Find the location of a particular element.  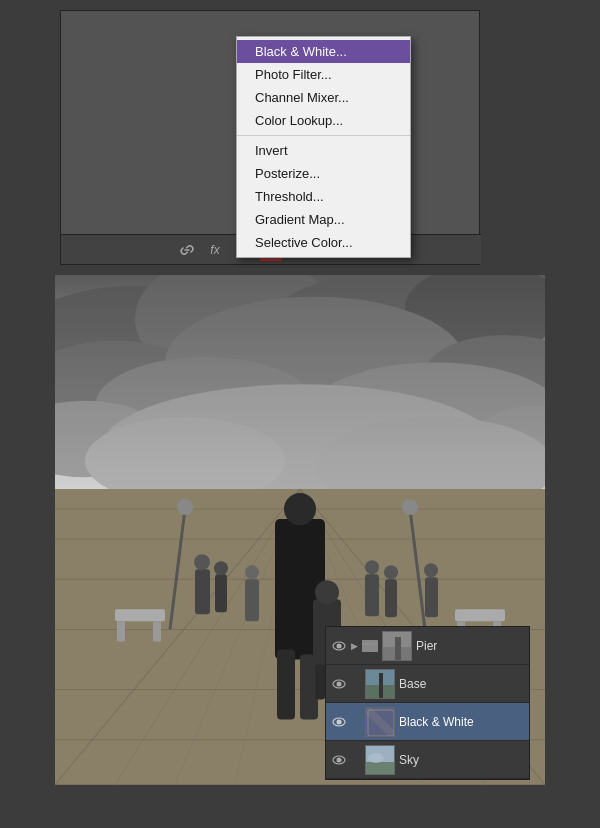

menu-item-black-white: Black & White... is located at coordinates (324, 52).